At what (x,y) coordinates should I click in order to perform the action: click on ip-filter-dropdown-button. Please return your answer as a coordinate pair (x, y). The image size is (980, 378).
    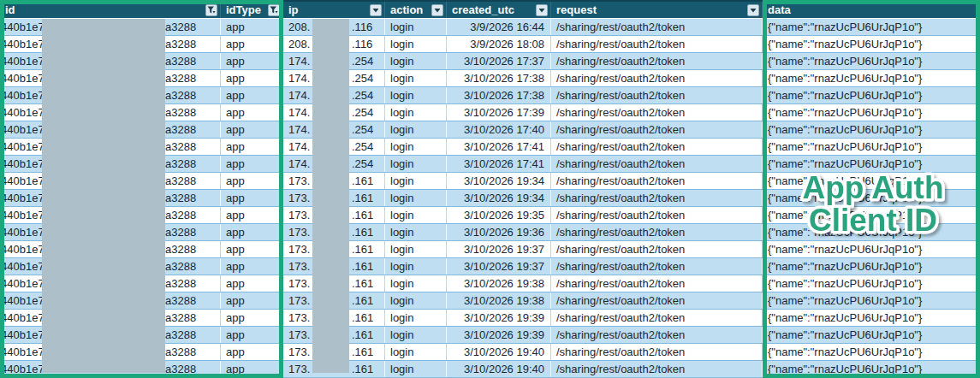
    Looking at the image, I should click on (376, 10).